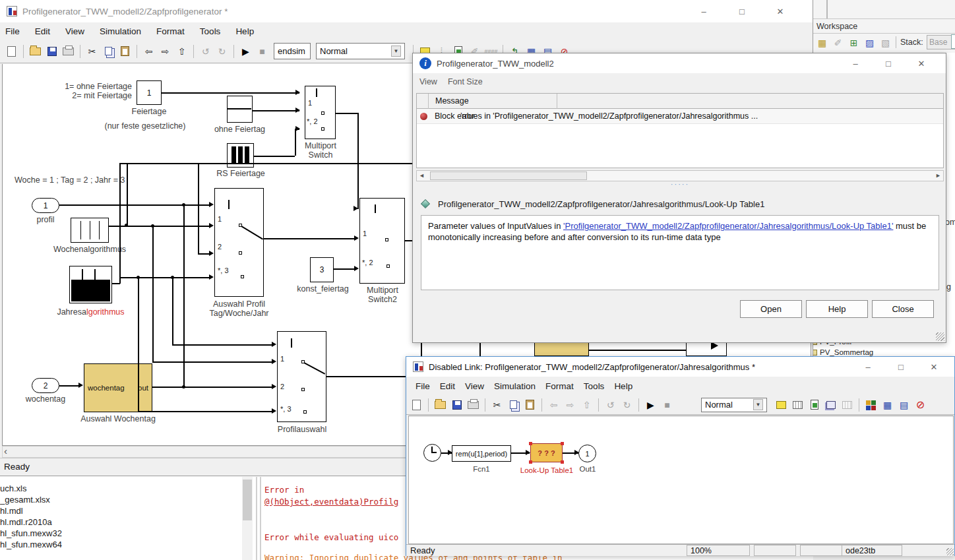 This screenshot has height=560, width=955. Describe the element at coordinates (611, 405) in the screenshot. I see `undo-icon: ↺` at that location.